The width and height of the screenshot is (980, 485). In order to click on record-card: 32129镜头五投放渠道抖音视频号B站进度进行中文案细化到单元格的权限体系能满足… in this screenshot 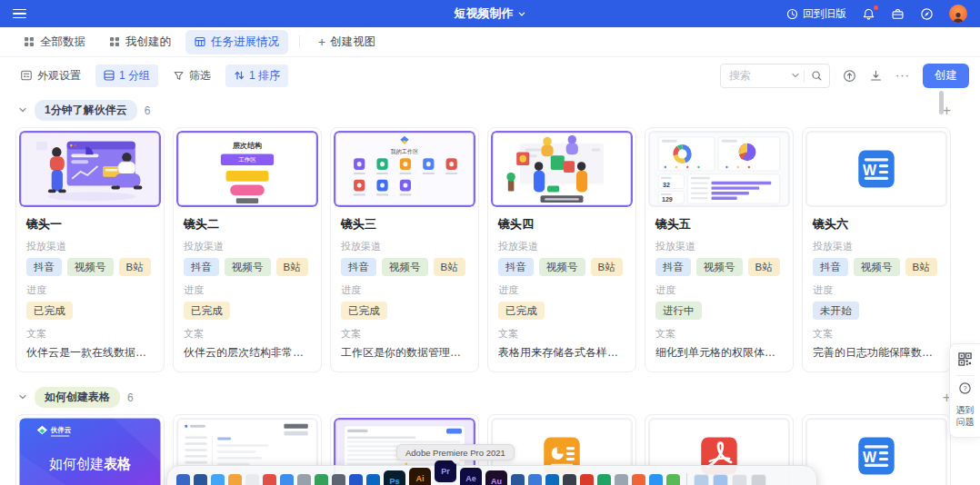, I will do `click(719, 250)`.